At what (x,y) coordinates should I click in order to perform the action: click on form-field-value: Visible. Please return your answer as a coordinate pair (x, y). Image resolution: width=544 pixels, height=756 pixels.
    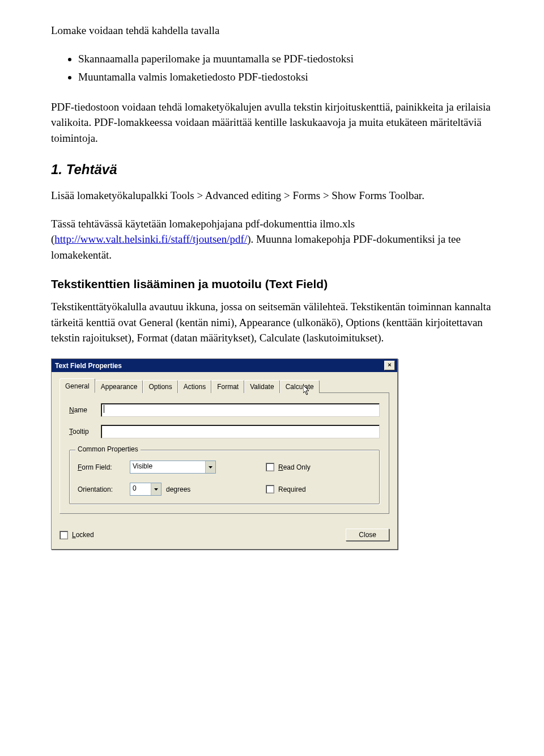
    Looking at the image, I should click on (168, 467).